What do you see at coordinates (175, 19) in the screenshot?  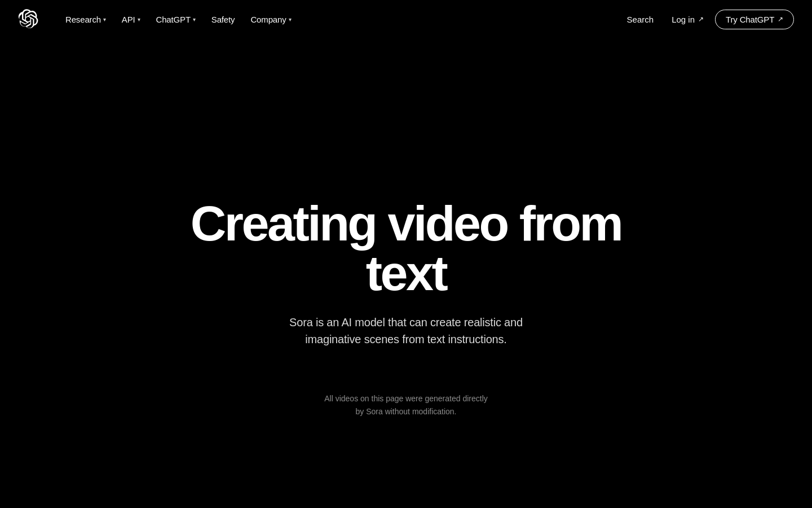 I see `nav-chatgpt: ChatGPT ▾` at bounding box center [175, 19].